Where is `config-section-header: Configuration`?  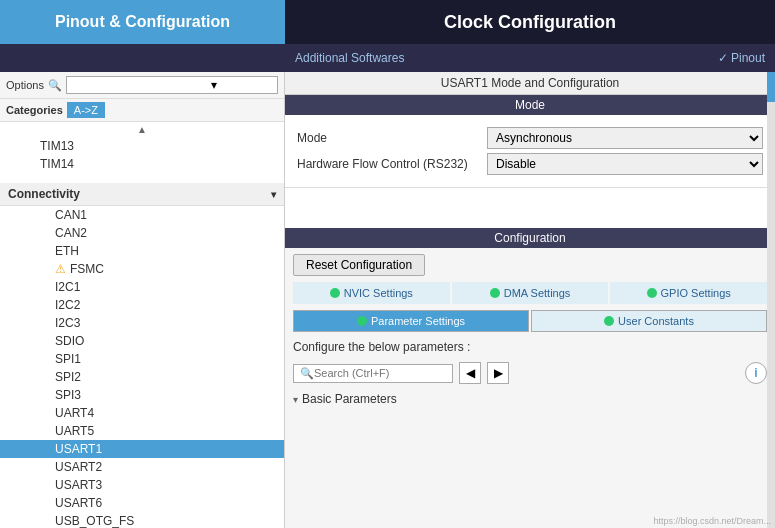
config-section-header: Configuration is located at coordinates (530, 238).